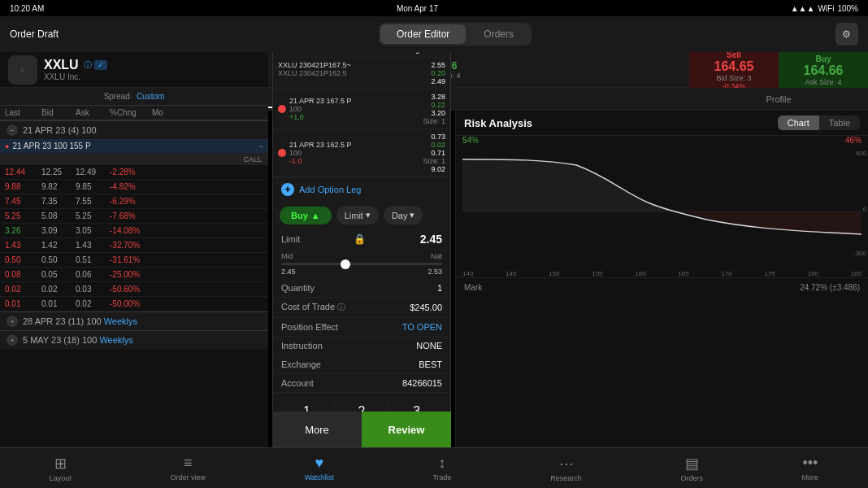 The image size is (868, 488). What do you see at coordinates (59, 246) in the screenshot?
I see `row-bid-5: 1.42` at bounding box center [59, 246].